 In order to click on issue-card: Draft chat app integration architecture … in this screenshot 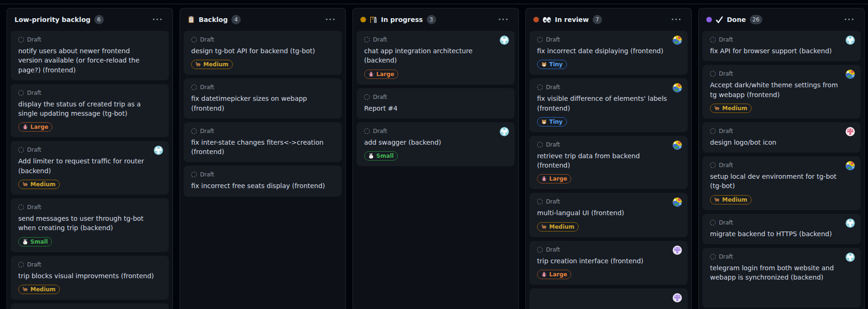, I will do `click(436, 58)`.